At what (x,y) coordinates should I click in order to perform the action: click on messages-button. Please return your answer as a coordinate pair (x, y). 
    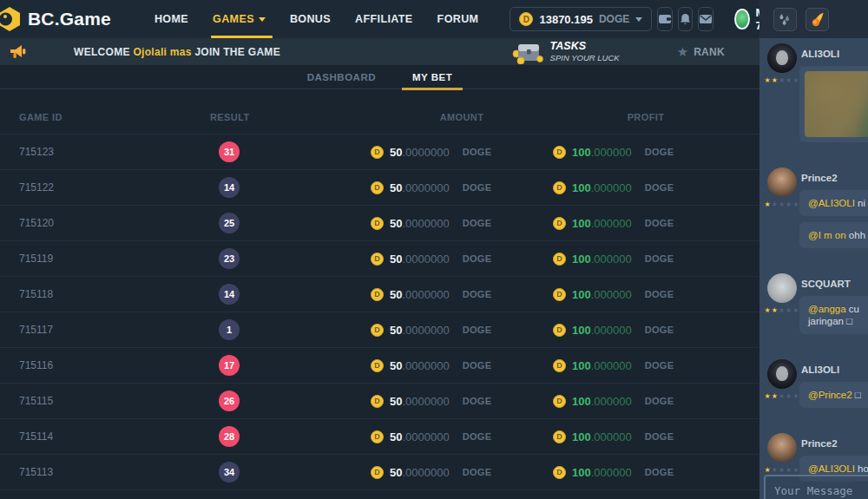
    Looking at the image, I should click on (706, 19).